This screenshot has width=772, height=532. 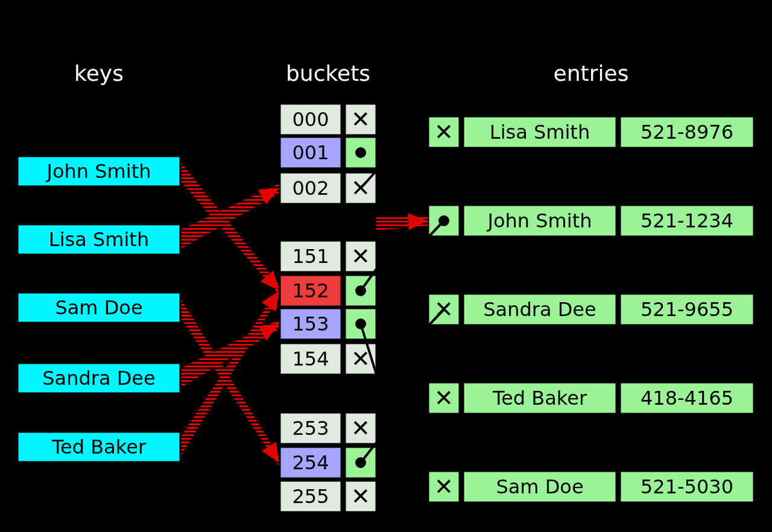 What do you see at coordinates (310, 188) in the screenshot?
I see `bucket-index-label: 002` at bounding box center [310, 188].